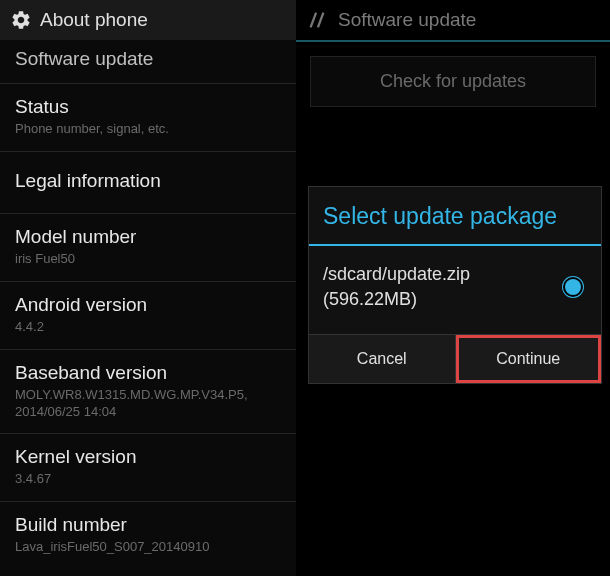  What do you see at coordinates (148, 480) in the screenshot?
I see `item-subtitle: 3.4.67` at bounding box center [148, 480].